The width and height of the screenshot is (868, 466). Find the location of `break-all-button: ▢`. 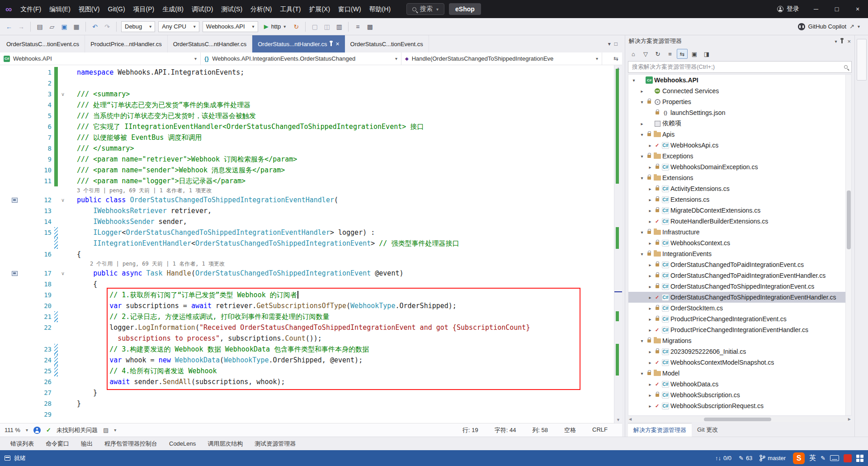

break-all-button: ▢ is located at coordinates (315, 27).